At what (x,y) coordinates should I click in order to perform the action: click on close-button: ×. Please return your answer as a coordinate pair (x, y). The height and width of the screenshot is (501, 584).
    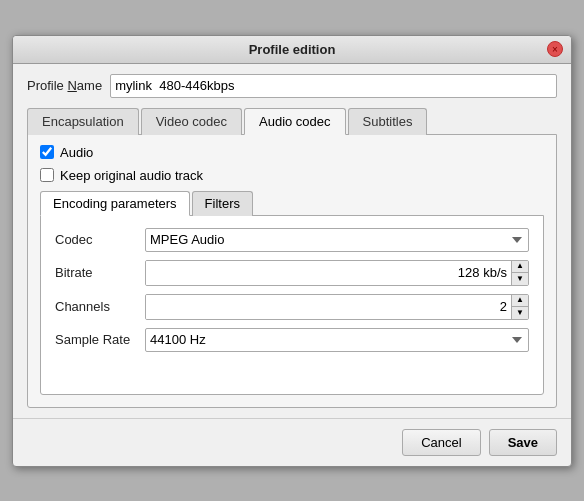
    Looking at the image, I should click on (555, 49).